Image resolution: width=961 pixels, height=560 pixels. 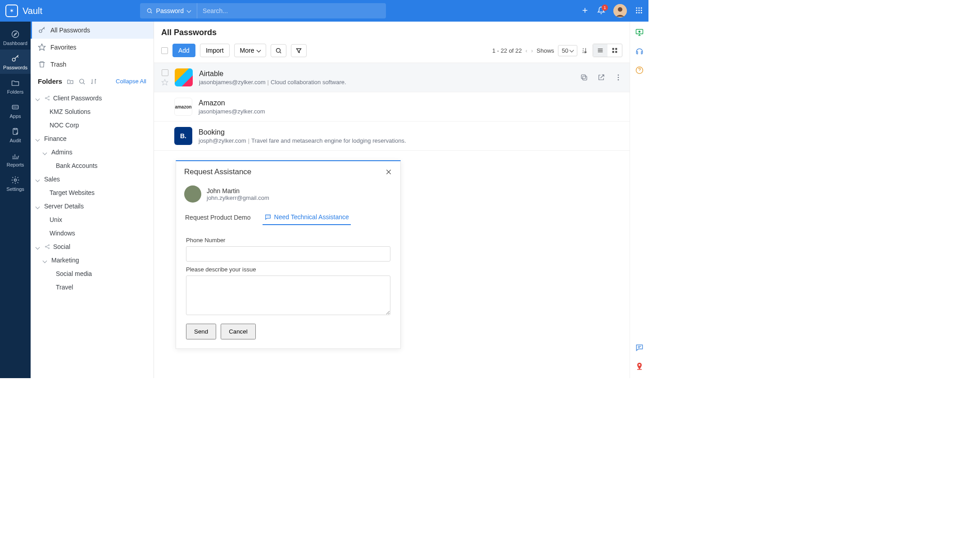 I want to click on sort-az-icon: AZ, so click(x=585, y=50).